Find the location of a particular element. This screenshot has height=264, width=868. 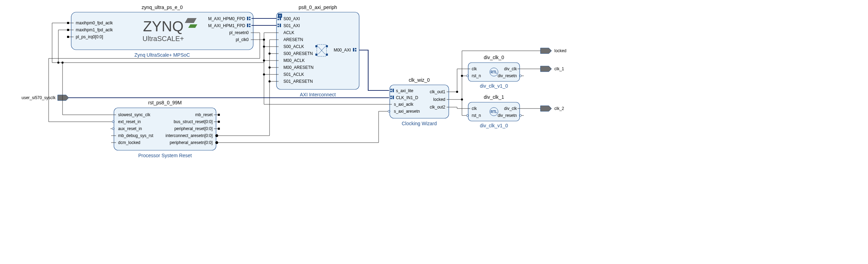

svg-text: pl_ps_irq0[0:0] is located at coordinates (90, 37).